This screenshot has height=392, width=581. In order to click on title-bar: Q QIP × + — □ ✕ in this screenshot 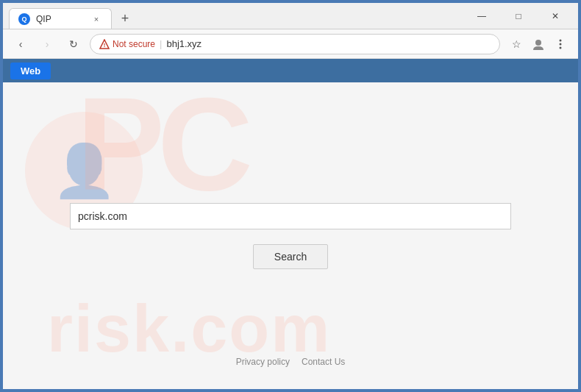, I will do `click(290, 16)`.